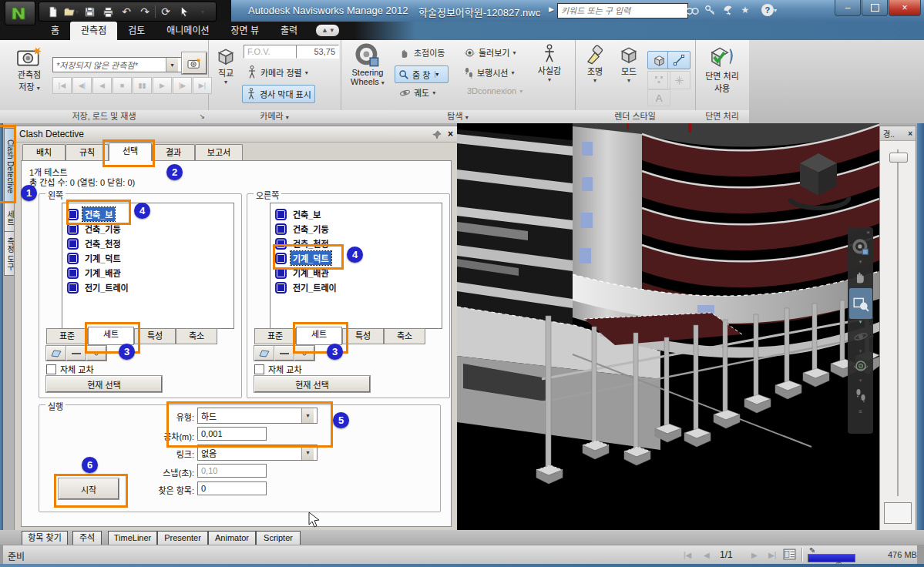  I want to click on left-lines-button, so click(76, 353).